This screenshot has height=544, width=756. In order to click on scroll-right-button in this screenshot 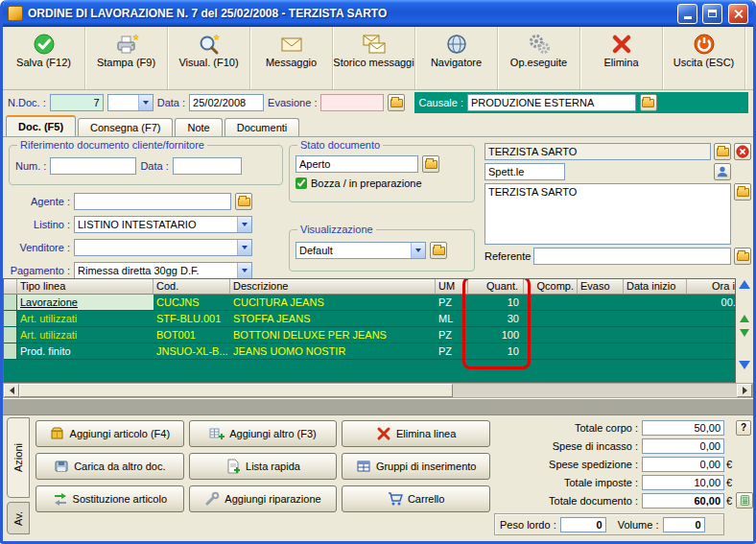, I will do `click(744, 390)`.